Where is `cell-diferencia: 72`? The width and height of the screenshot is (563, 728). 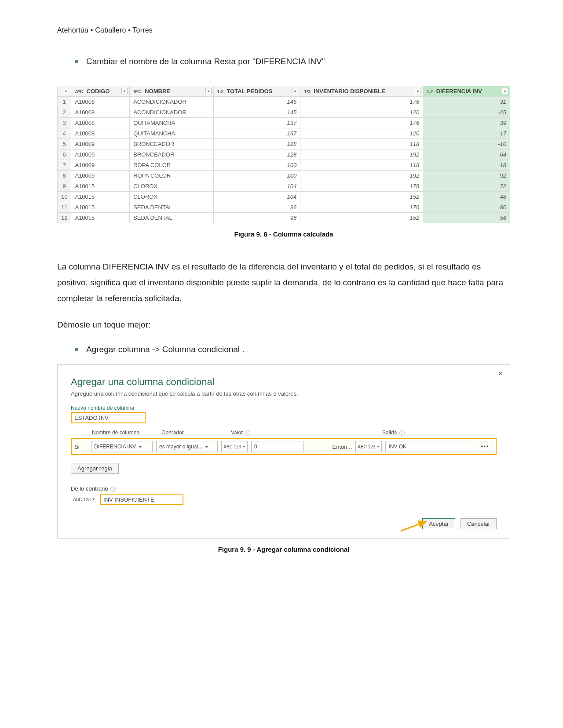 cell-diferencia: 72 is located at coordinates (467, 186).